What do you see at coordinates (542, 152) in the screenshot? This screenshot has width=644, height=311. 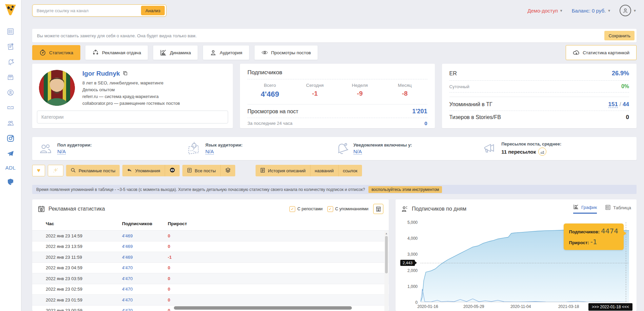 I see `forwards-chart-icon` at bounding box center [542, 152].